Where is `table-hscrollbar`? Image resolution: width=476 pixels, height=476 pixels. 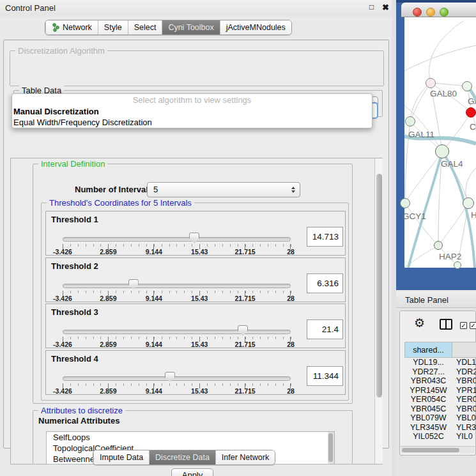
table-hscrollbar is located at coordinates (438, 450).